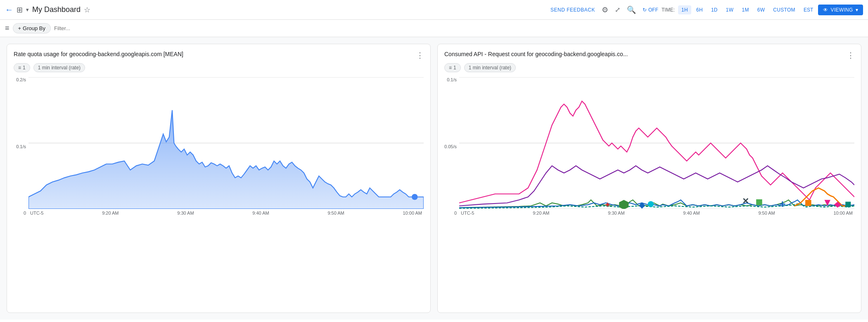 The width and height of the screenshot is (868, 322). What do you see at coordinates (413, 213) in the screenshot?
I see `x-label-1000: 10:00 AM` at bounding box center [413, 213].